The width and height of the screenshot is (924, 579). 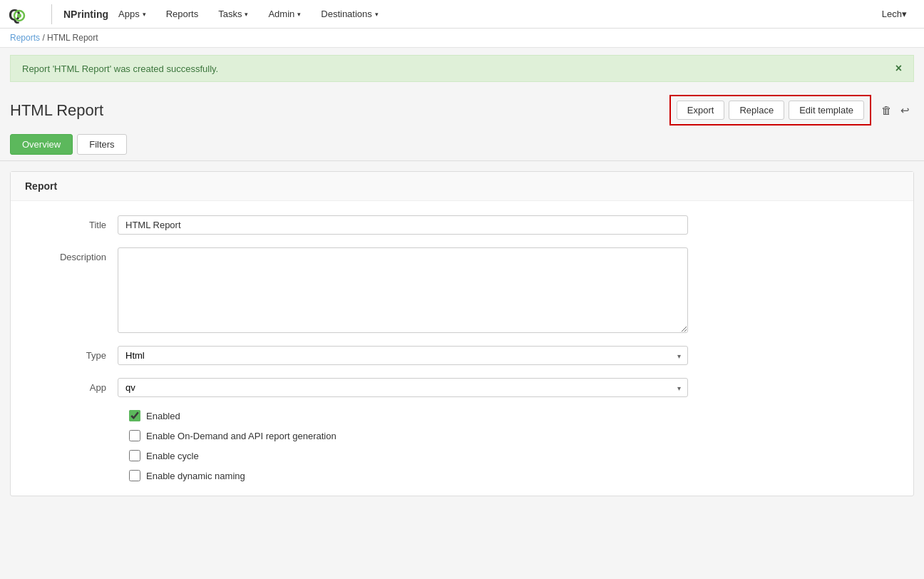 What do you see at coordinates (770, 110) in the screenshot?
I see `header-actions: Export Replace Edit template` at bounding box center [770, 110].